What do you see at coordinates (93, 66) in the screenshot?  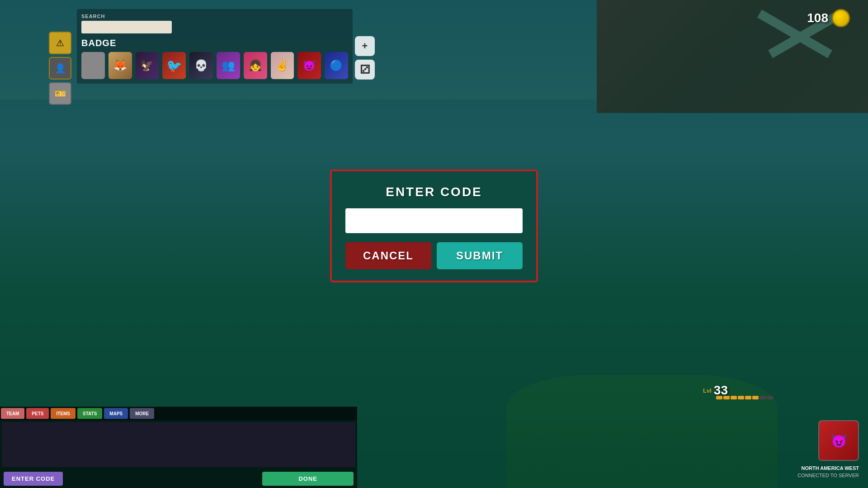 I see `badge-blank` at bounding box center [93, 66].